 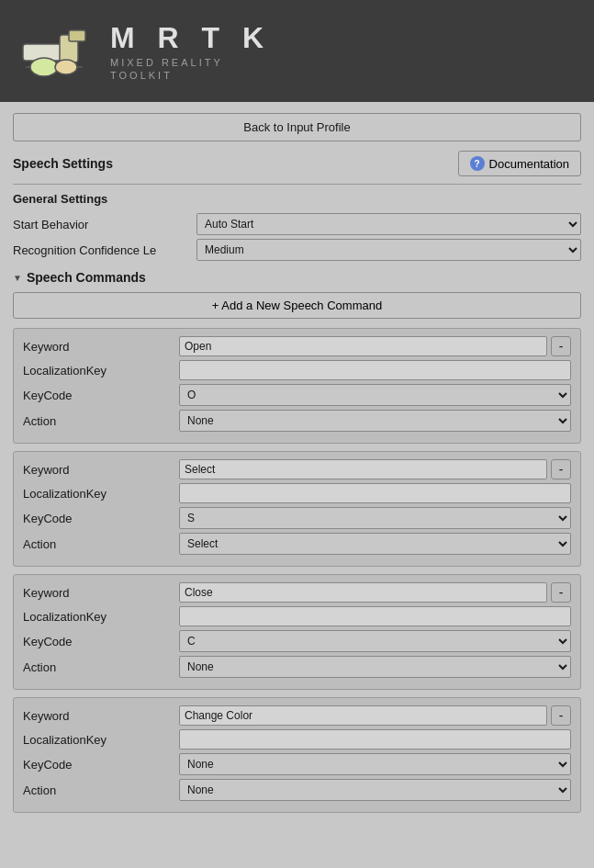 What do you see at coordinates (101, 716) in the screenshot?
I see `keyword-label-change-color: Keyword` at bounding box center [101, 716].